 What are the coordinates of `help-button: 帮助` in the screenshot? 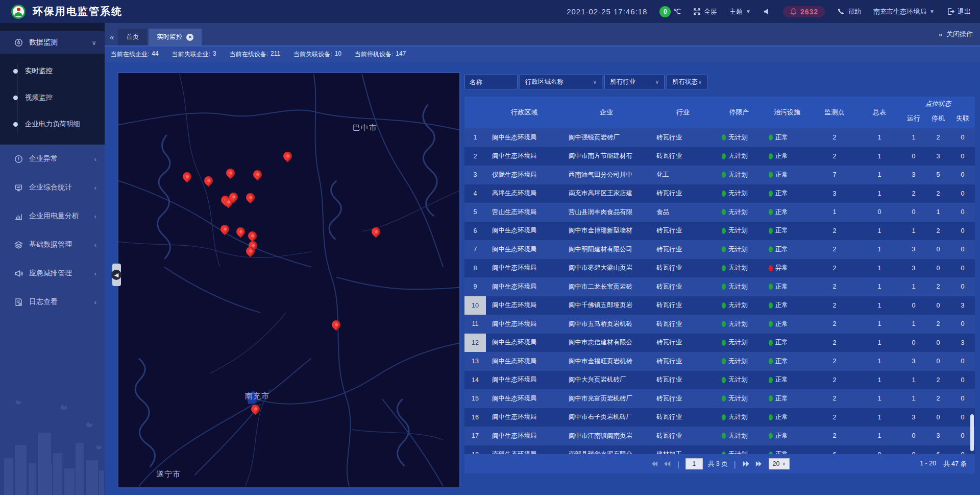 It's located at (849, 12).